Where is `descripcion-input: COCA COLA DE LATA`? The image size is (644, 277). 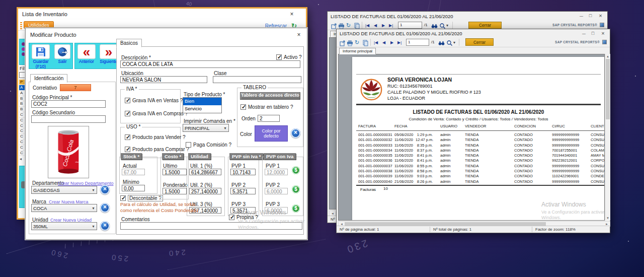
descripcion-input: COCA COLA DE LATA is located at coordinates (210, 64).